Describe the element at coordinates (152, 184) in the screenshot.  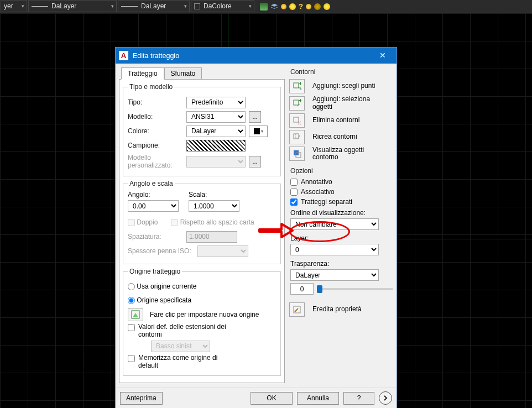
I see `legend: Angolo e scala` at that location.